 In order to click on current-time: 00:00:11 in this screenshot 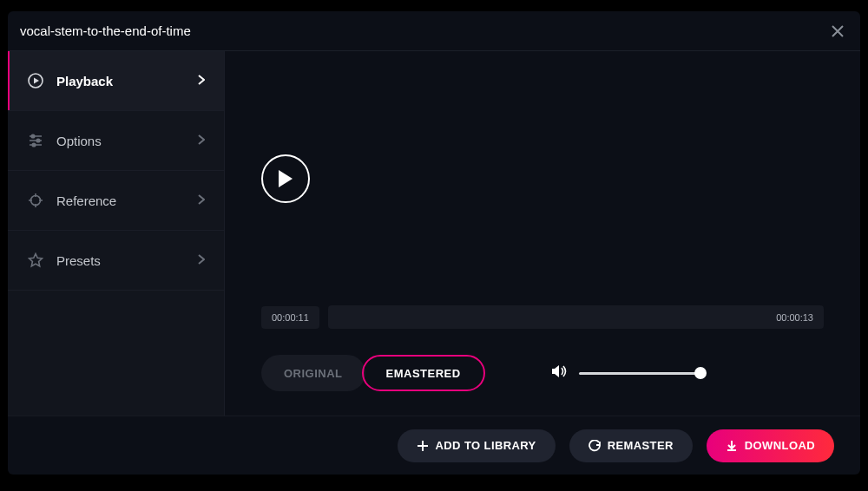, I will do `click(290, 318)`.